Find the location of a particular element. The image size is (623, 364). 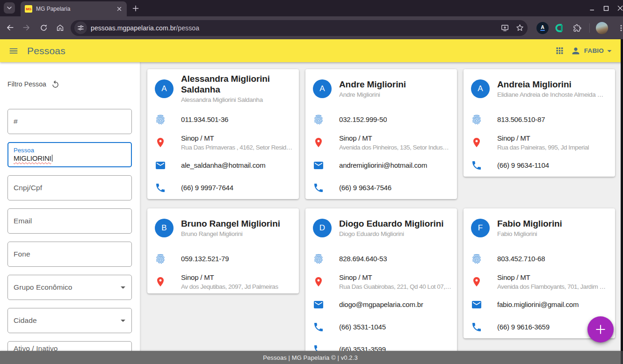

user-menu-button is located at coordinates (576, 51).